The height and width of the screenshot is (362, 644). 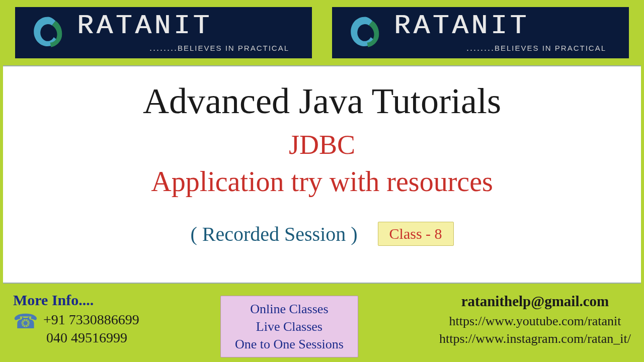 I want to click on class-badge: Class - 8, so click(x=416, y=234).